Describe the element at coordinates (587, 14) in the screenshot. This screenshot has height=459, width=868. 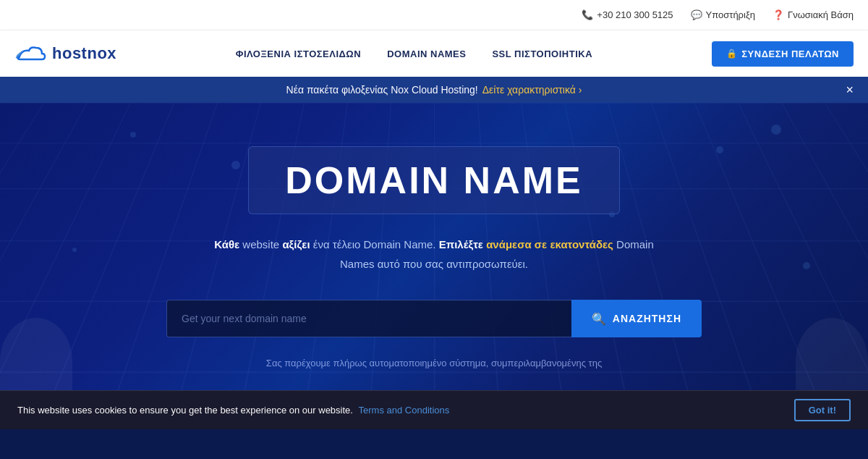
I see `phone-icon: 📞` at that location.